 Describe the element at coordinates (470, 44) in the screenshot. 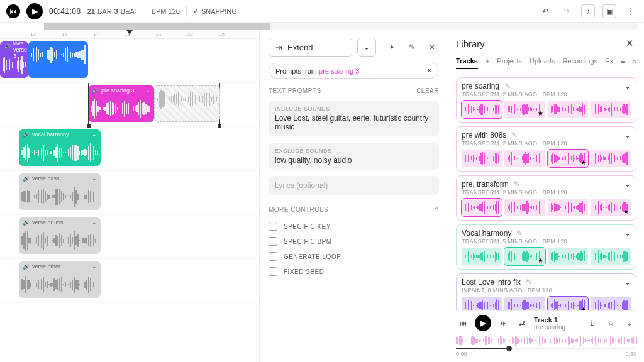

I see `library-title: Library` at that location.